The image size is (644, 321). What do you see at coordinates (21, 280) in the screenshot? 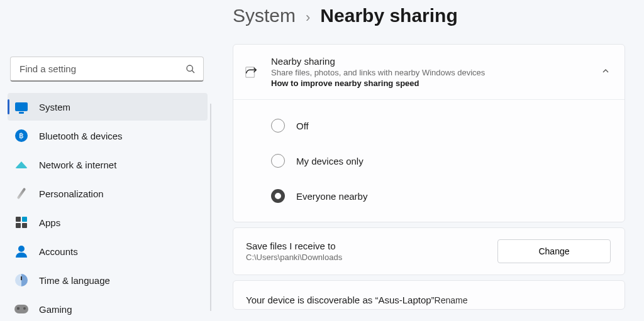
I see `clock-globe-icon` at bounding box center [21, 280].